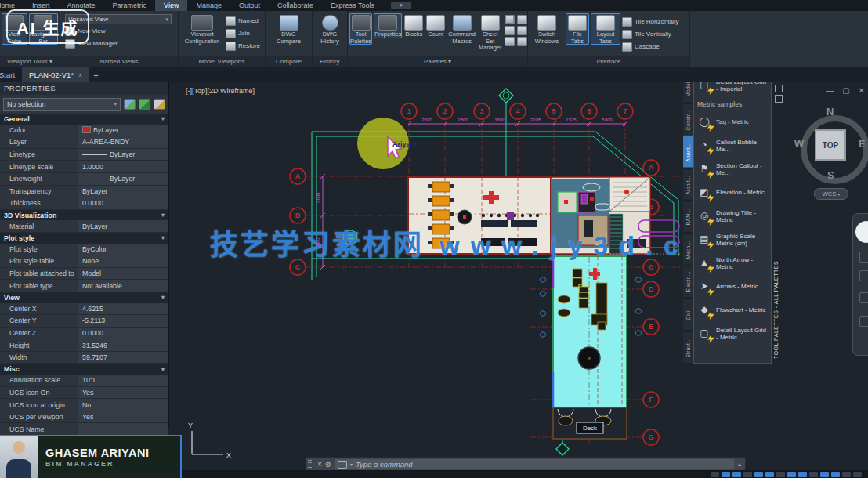 This screenshot has height=478, width=868. I want to click on panel-label-model-viewports: Model Viewports, so click(222, 61).